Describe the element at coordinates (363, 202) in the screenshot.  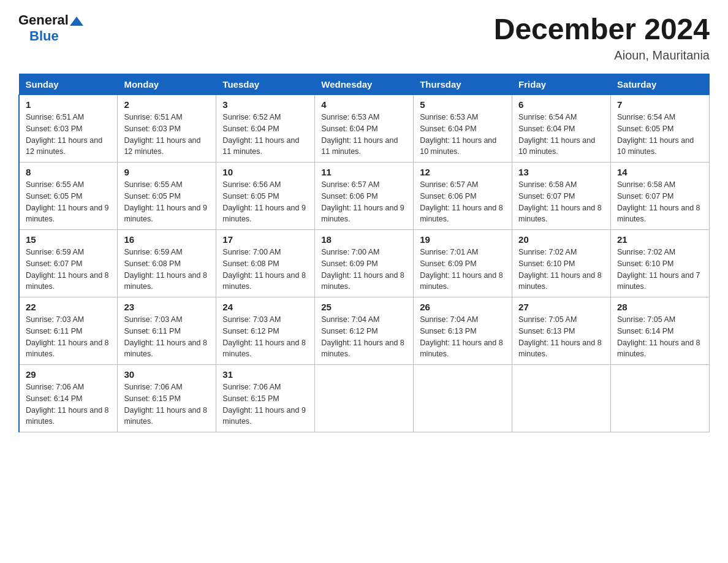
I see `day-info: Sunrise: 6:57 AMSunset: 6:06 PMDaylight:…` at that location.